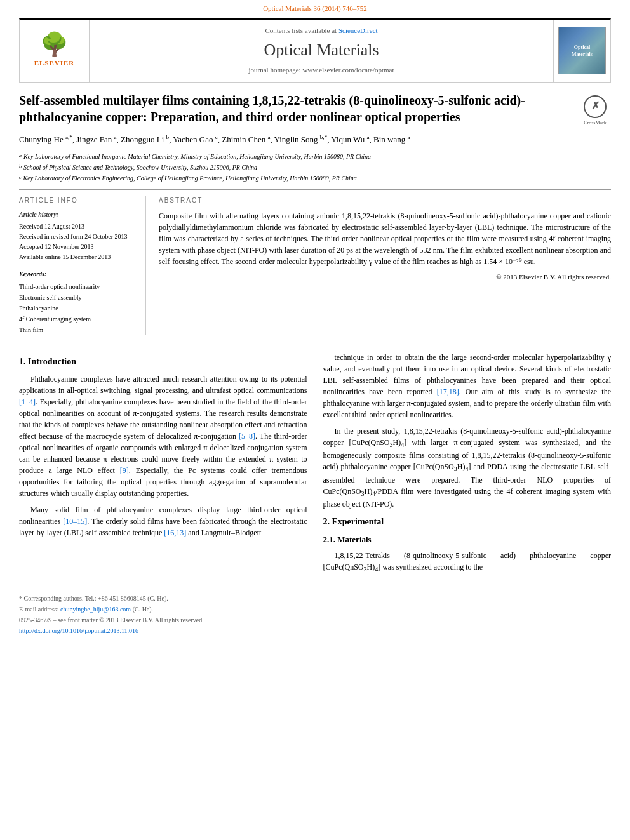 Image resolution: width=630 pixels, height=840 pixels. What do you see at coordinates (39, 610) in the screenshot?
I see `email-label: E-mail address:` at bounding box center [39, 610].